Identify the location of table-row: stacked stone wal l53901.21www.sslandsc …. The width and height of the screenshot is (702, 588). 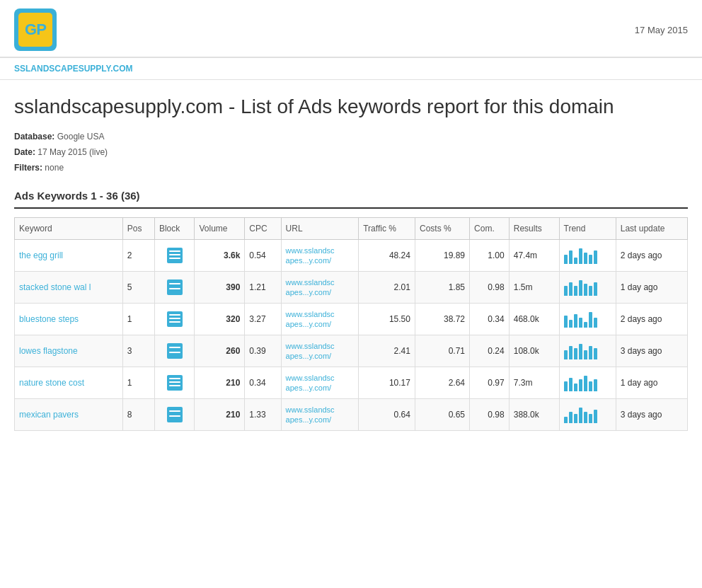
(351, 287).